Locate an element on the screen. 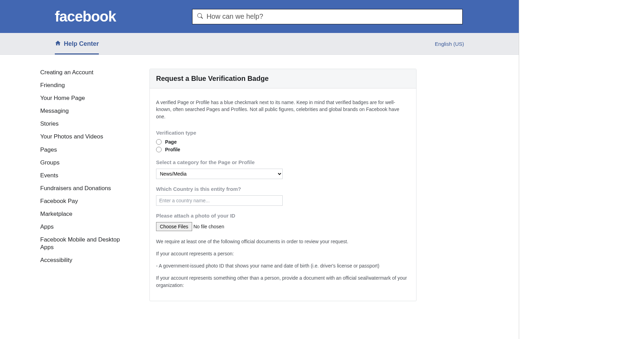  card-title: Request a Blue Verification Badge is located at coordinates (283, 79).